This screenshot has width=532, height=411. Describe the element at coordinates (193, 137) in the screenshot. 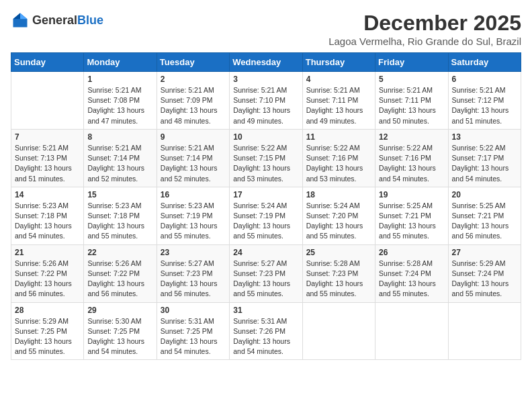

I see `day-number: 9` at that location.